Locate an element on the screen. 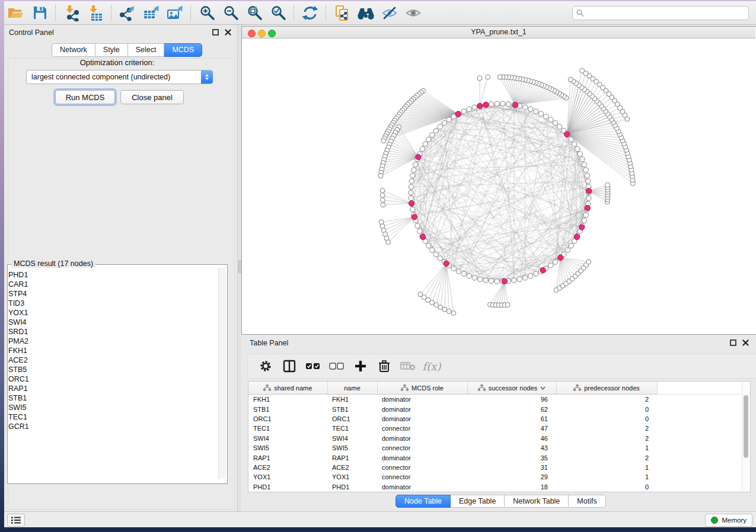  tab-node-table: Node Table is located at coordinates (423, 501).